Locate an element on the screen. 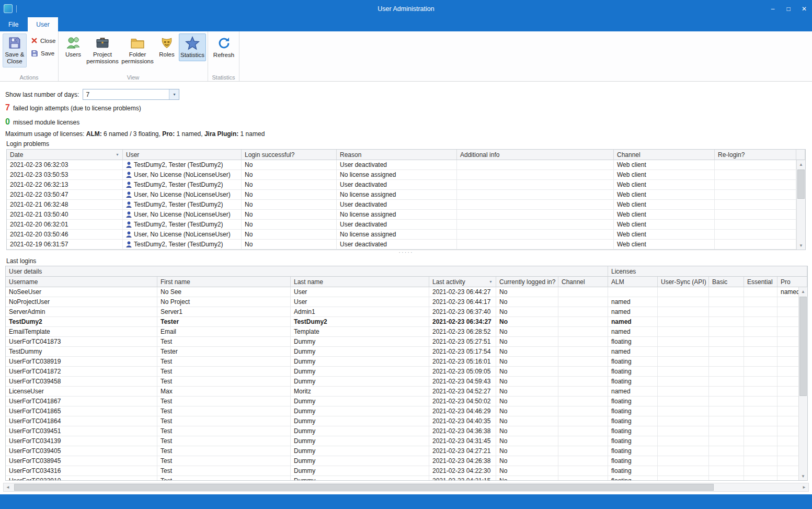 This screenshot has height=509, width=812. table-row: UserForTC038945TestDummy2021-02-23 04:26… is located at coordinates (407, 461).